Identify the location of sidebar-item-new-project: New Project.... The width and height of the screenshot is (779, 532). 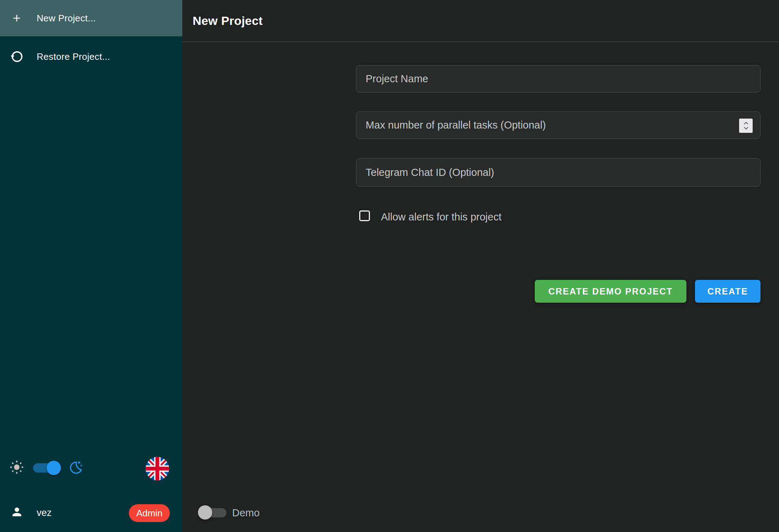
(91, 18).